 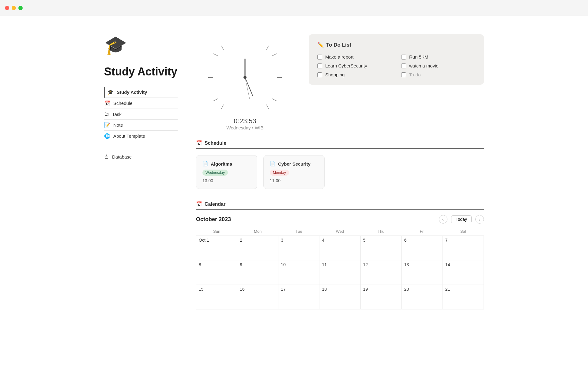 What do you see at coordinates (107, 136) in the screenshot?
I see `about-icon: 🌐` at bounding box center [107, 136].